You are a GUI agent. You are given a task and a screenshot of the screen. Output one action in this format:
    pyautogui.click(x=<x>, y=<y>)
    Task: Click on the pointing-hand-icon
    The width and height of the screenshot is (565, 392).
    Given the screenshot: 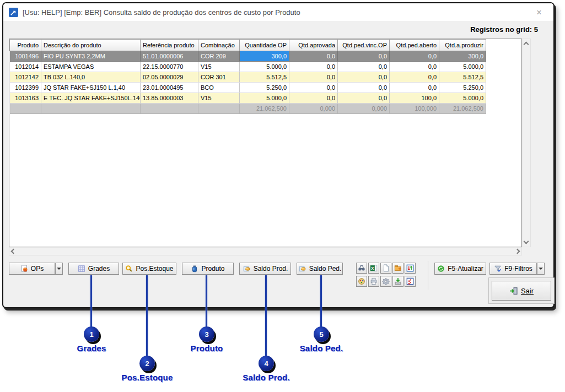 What is the action you would take?
    pyautogui.click(x=302, y=269)
    